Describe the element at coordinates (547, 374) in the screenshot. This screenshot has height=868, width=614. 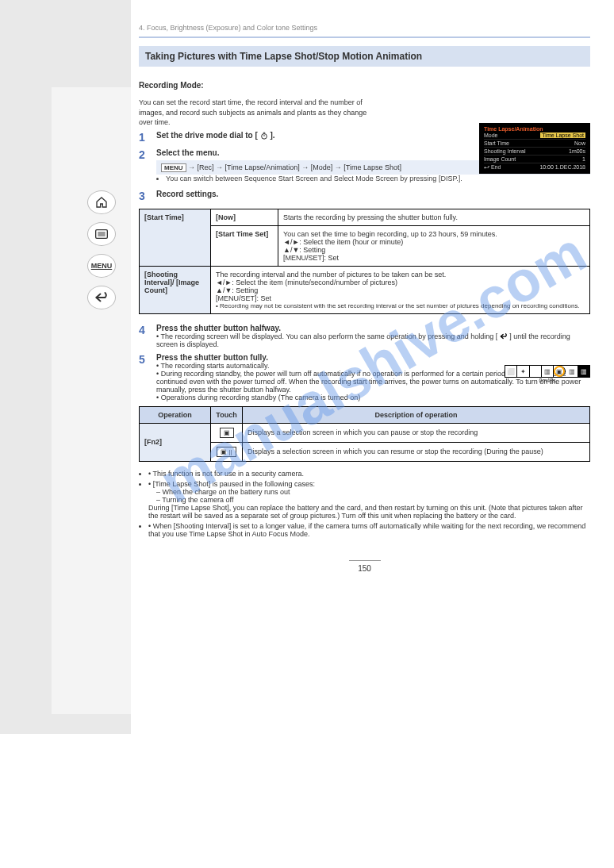
I see `icon-strip: ⬜✦▥▣▥▥ 0m43s` at that location.